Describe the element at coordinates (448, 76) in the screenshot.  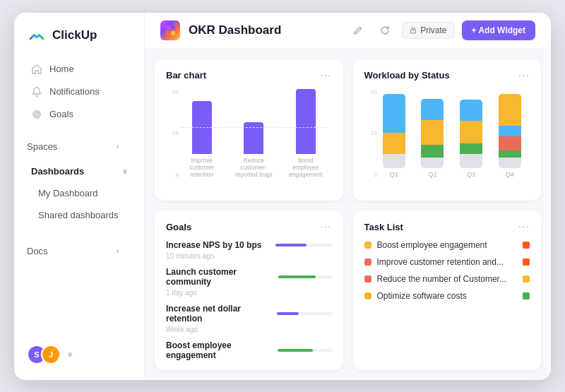
I see `workload-header: Workload by Status ···` at that location.